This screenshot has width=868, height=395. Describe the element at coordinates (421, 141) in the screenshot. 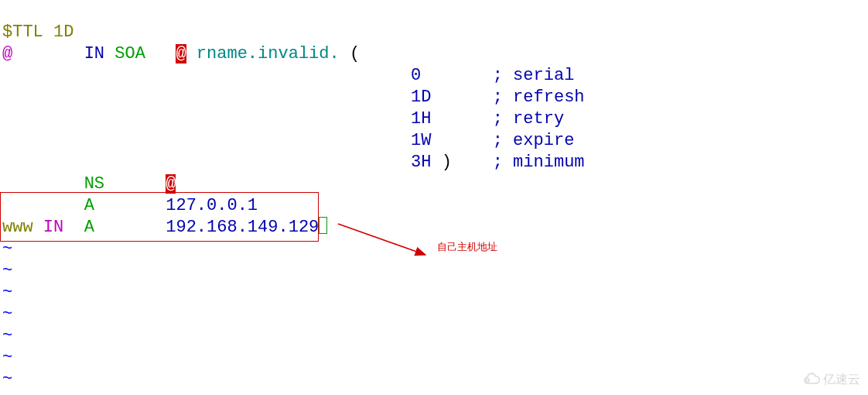

I see `expire-value: 1W` at that location.